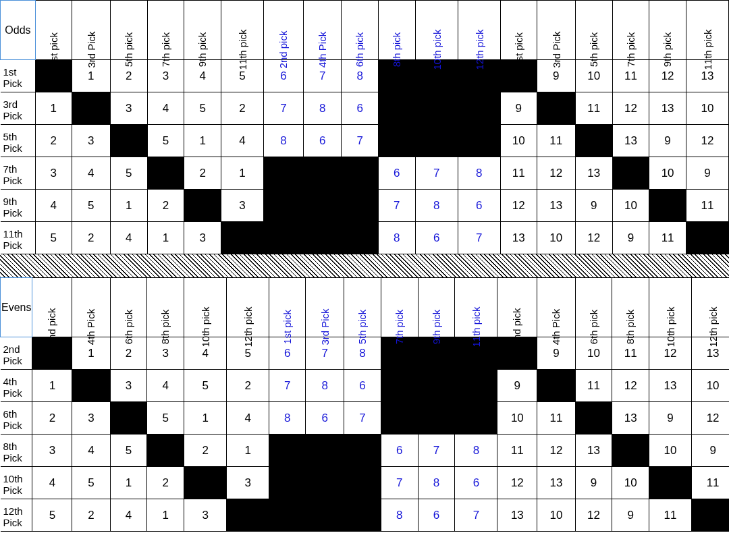 The width and height of the screenshot is (729, 560). Describe the element at coordinates (325, 308) in the screenshot. I see `column-header: 3rd Pick` at that location.